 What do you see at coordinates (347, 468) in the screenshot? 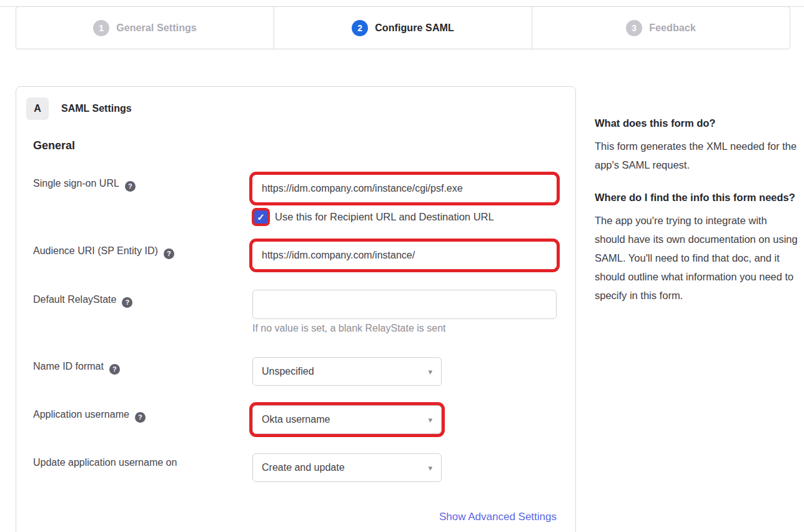
I see `update-username-select: Create and update ▾` at bounding box center [347, 468].